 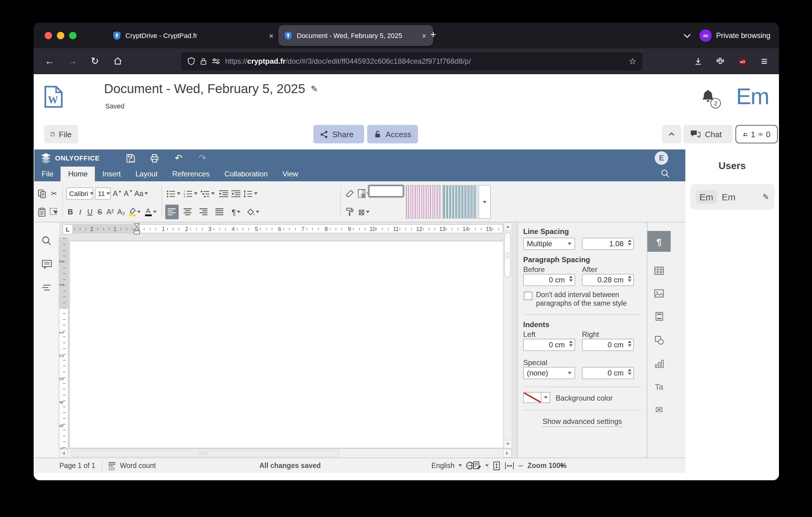 I want to click on background-color-dropdown, so click(x=546, y=398).